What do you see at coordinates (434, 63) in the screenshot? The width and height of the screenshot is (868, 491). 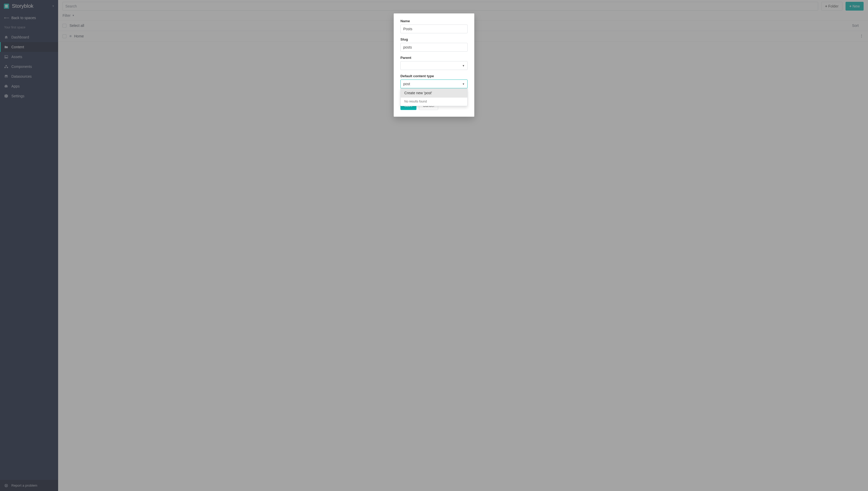 I see `field-parent: Parent ▼` at bounding box center [434, 63].